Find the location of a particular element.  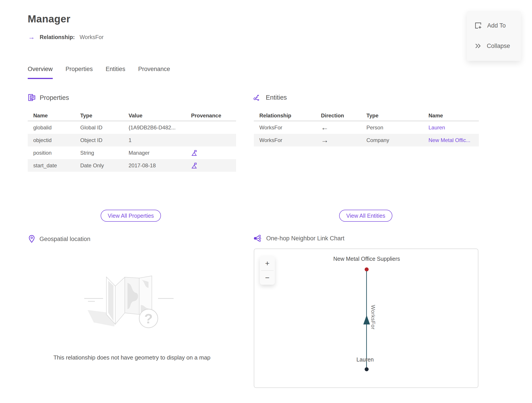

map-placeholder-illustration: ? is located at coordinates (135, 307).